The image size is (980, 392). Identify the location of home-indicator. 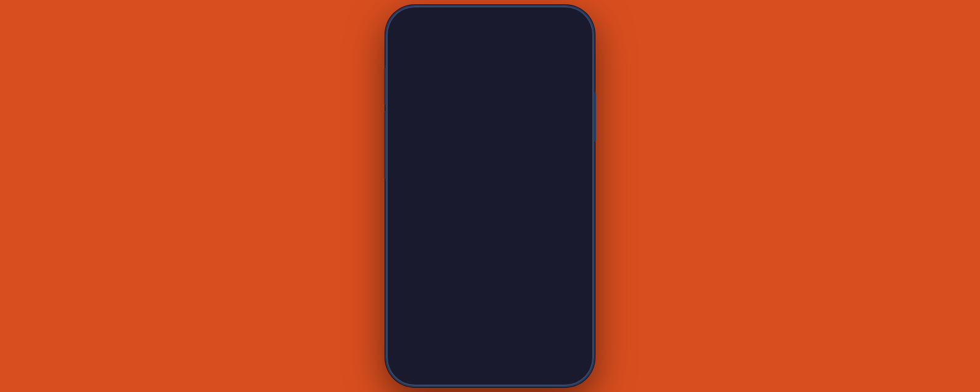
(490, 375).